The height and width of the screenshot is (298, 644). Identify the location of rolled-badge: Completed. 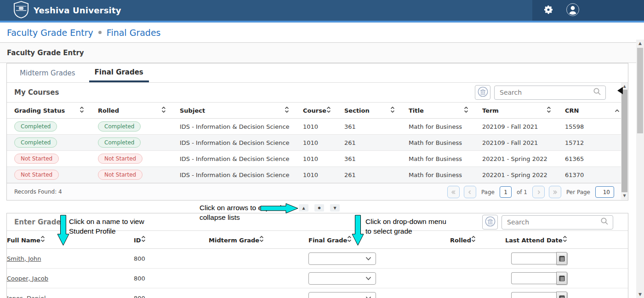
(120, 143).